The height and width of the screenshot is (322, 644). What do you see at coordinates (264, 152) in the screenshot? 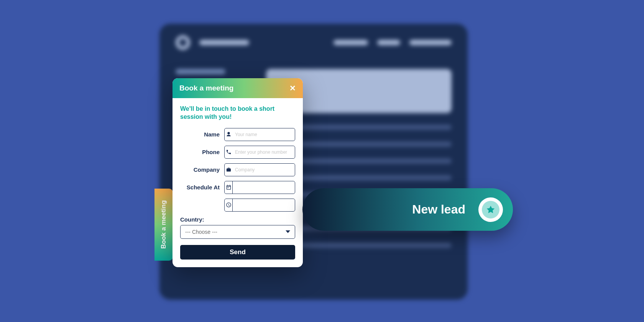
I see `phone-input` at bounding box center [264, 152].